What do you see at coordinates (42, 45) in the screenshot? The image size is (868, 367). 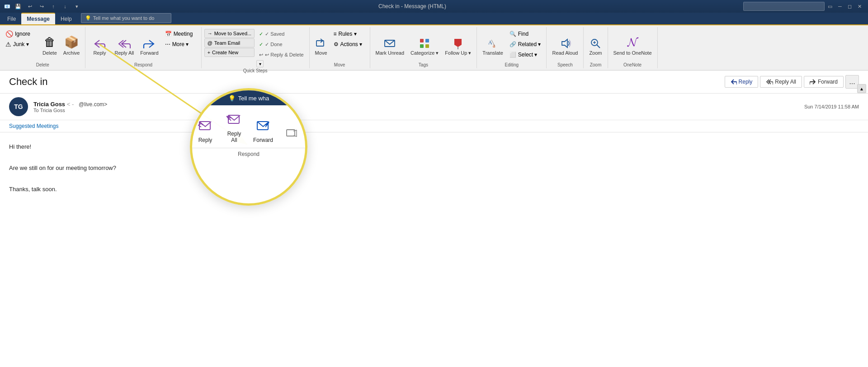 I see `delete-group-inner: 🚫 Ignore ⚠ Junk ▾ 🗑 Delete 📦 Archive` at bounding box center [42, 45].